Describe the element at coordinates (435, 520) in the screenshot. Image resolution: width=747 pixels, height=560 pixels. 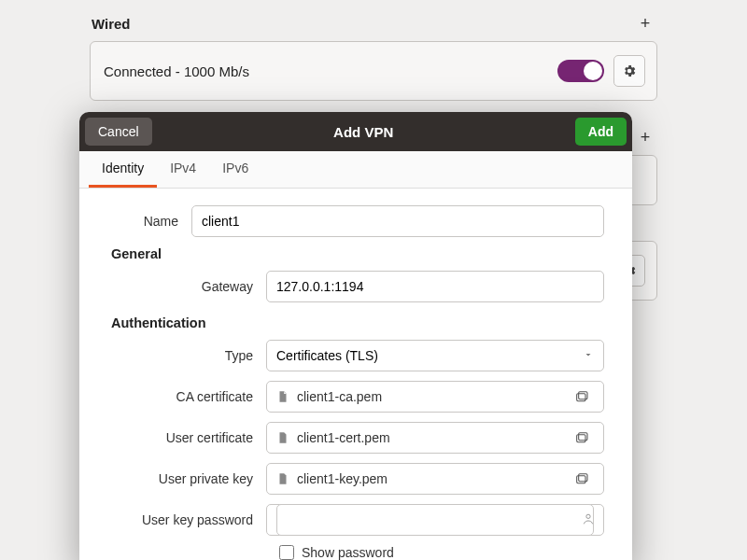
I see `user-key-pw-field` at that location.